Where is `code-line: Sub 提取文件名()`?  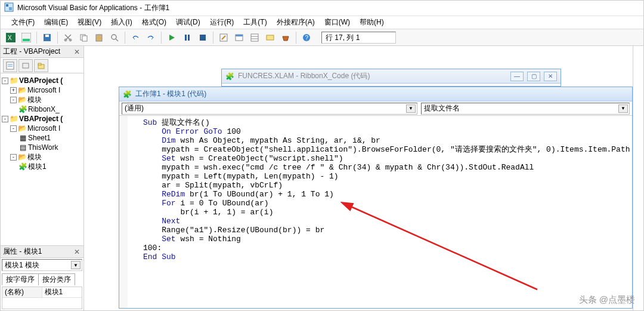
code-line: Sub 提取文件名() is located at coordinates (386, 123).